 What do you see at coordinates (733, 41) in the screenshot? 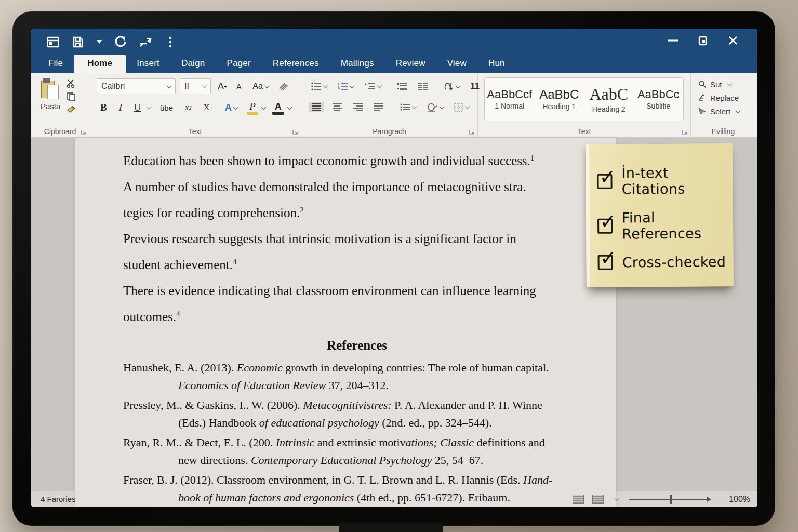
I see `close-button` at bounding box center [733, 41].